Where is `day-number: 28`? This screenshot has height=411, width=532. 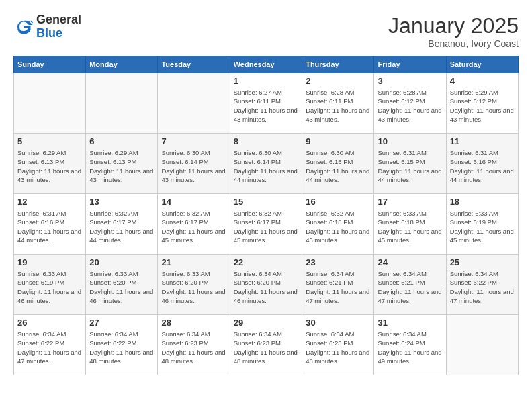
day-number: 28 is located at coordinates (193, 322).